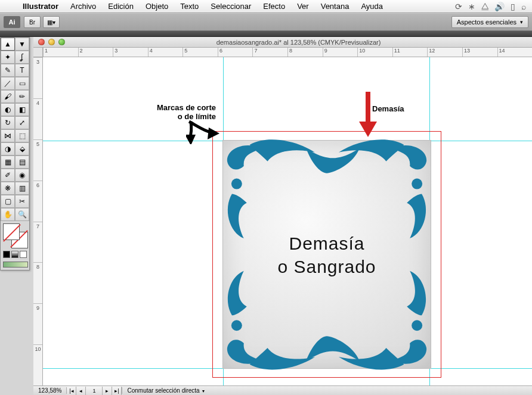 This screenshot has height=395, width=532. I want to click on slice-tool: ✂, so click(22, 201).